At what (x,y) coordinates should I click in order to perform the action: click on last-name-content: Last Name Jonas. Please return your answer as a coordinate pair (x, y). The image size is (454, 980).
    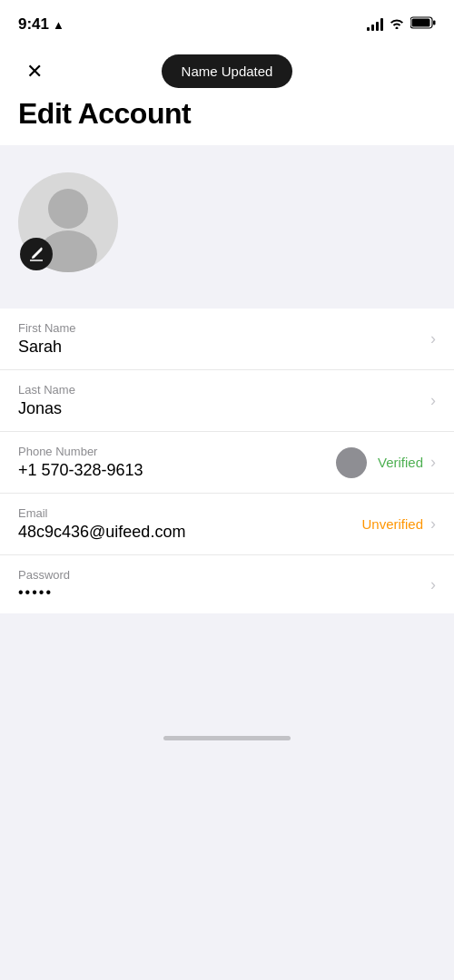
    Looking at the image, I should click on (224, 401).